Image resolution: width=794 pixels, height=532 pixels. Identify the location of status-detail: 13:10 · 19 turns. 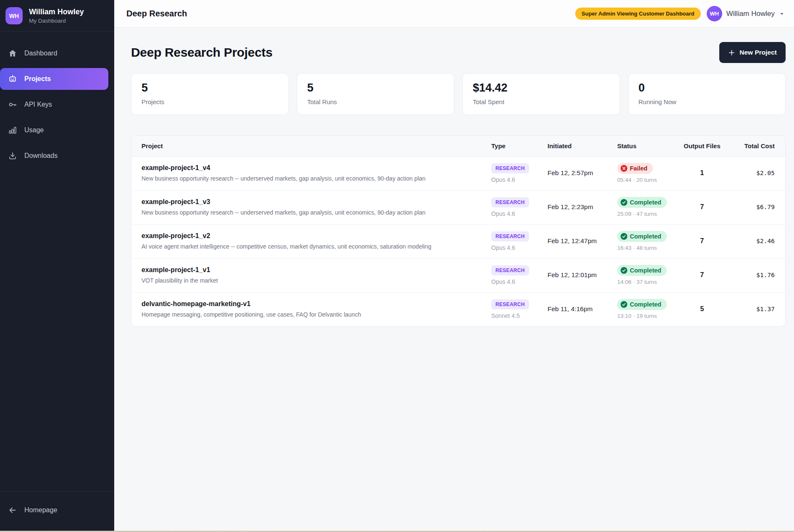
(647, 316).